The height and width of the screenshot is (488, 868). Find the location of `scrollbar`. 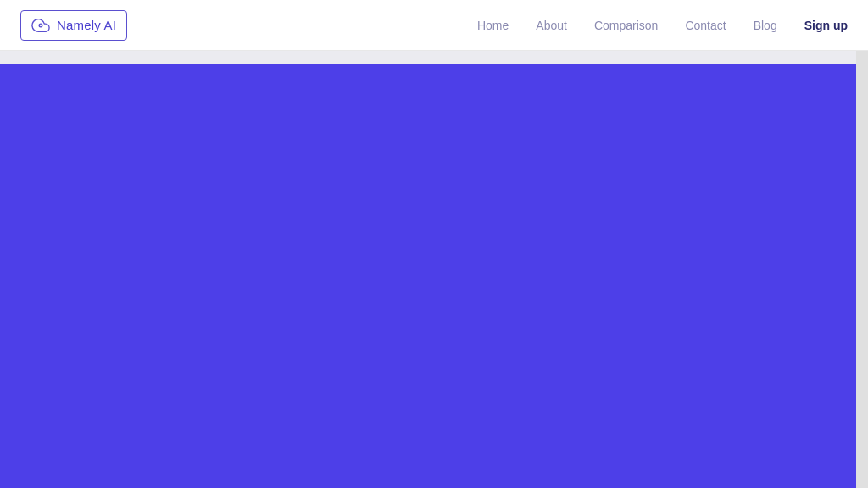

scrollbar is located at coordinates (862, 244).